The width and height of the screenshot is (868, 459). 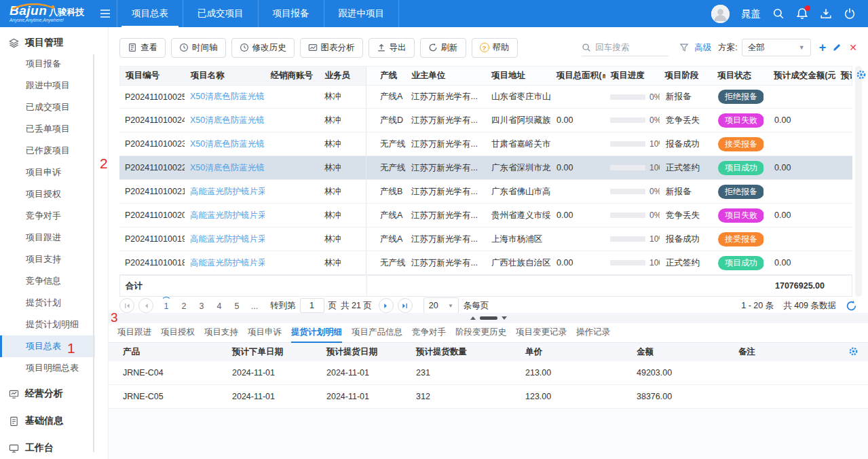 I want to click on detail-tab-操作记录: 操作记录, so click(x=593, y=333).